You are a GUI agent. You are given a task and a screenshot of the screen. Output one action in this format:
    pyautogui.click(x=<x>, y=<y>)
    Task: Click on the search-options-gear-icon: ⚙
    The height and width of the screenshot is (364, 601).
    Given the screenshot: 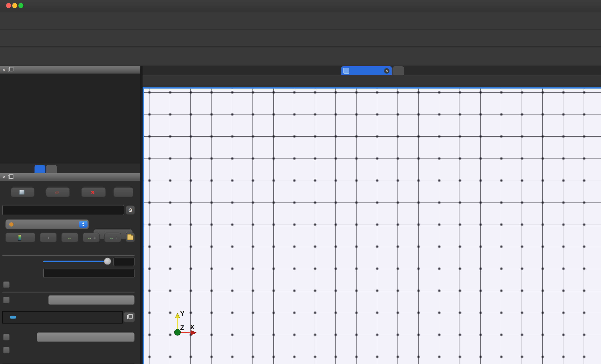 What is the action you would take?
    pyautogui.click(x=130, y=210)
    